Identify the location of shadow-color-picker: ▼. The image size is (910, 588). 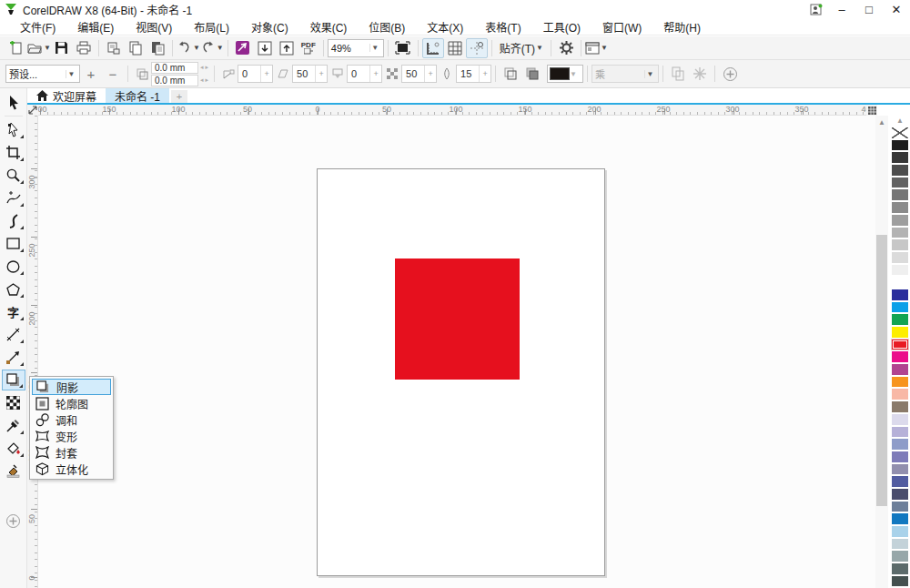
(565, 74).